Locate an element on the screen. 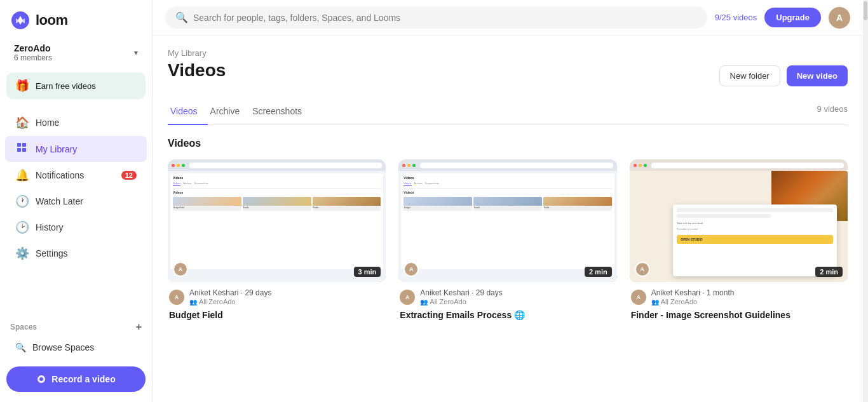  video-card-3: Take it to the next level Personalize yo… is located at coordinates (738, 242).